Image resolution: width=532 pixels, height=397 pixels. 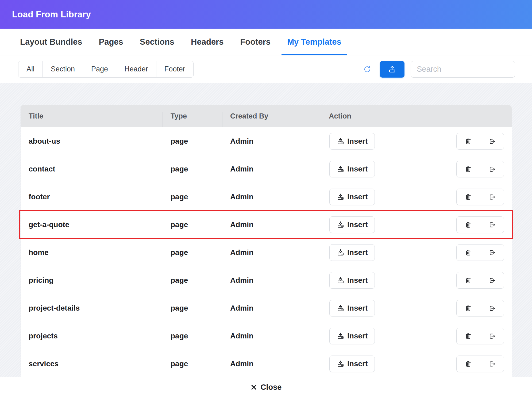 What do you see at coordinates (266, 141) in the screenshot?
I see `table-row: about-us page Admin Insert` at bounding box center [266, 141].